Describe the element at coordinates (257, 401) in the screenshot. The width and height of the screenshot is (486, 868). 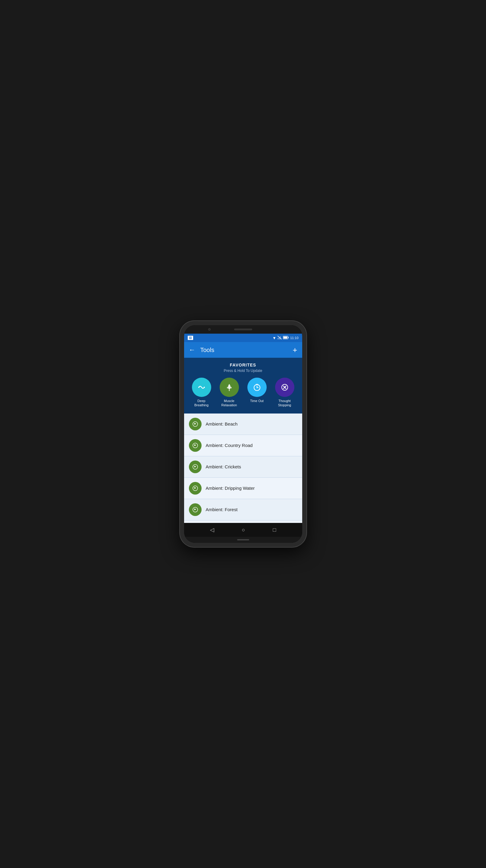
I see `time-out-label: Time Out` at that location.